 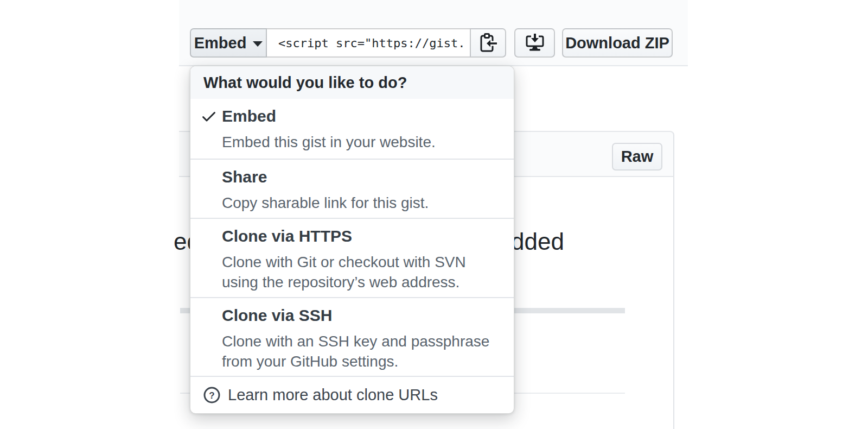 What do you see at coordinates (535, 43) in the screenshot?
I see `desktop-download-icon` at bounding box center [535, 43].